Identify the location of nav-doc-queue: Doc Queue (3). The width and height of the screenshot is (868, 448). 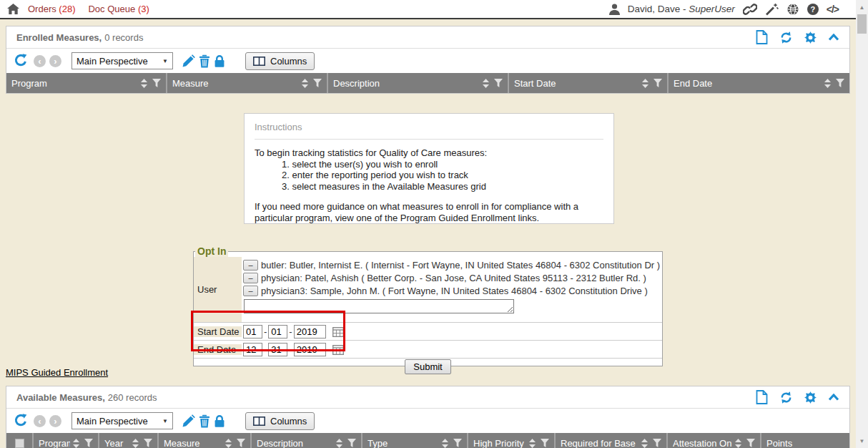
(119, 9).